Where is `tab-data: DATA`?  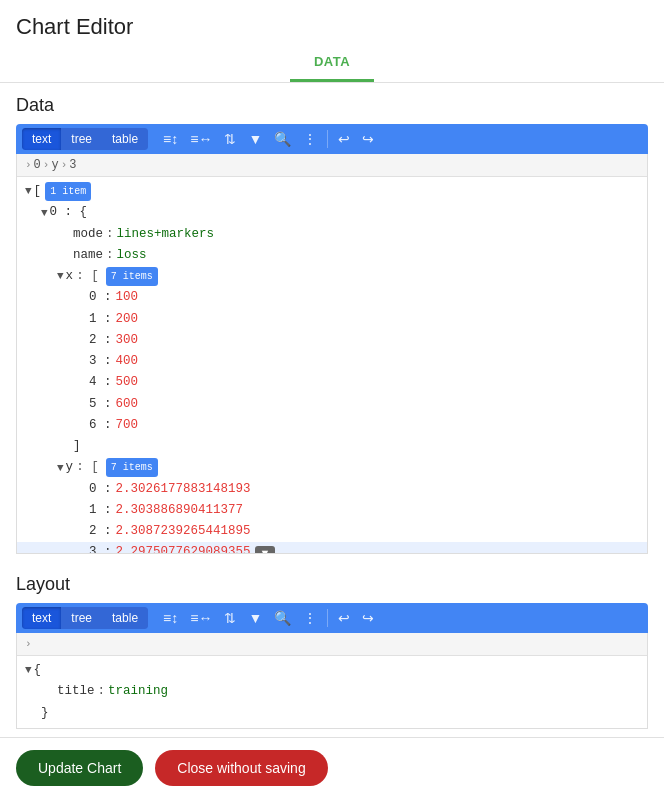 tab-data: DATA is located at coordinates (332, 63).